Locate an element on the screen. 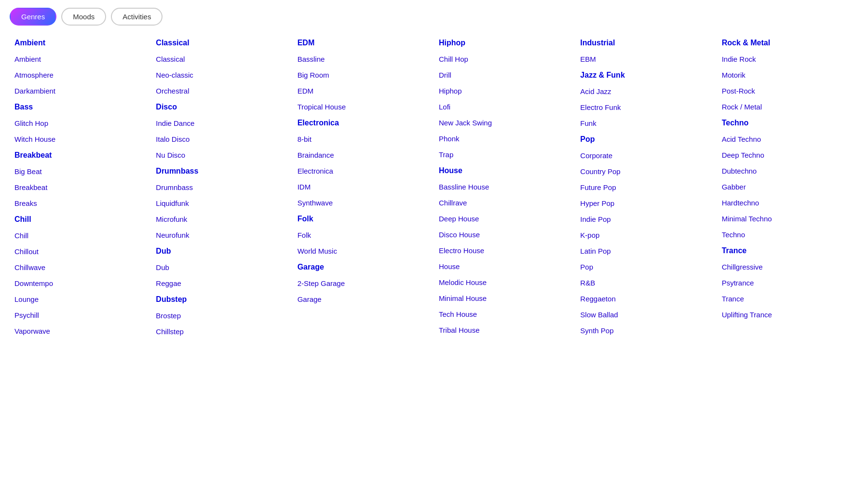 Image resolution: width=868 pixels, height=502 pixels. genre-item: EDM is located at coordinates (364, 91).